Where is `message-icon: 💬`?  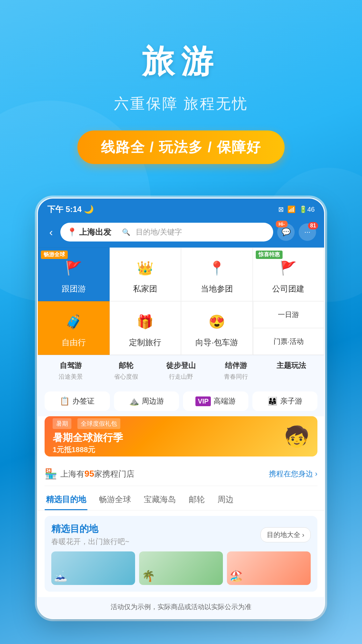
message-icon: 💬 is located at coordinates (286, 232).